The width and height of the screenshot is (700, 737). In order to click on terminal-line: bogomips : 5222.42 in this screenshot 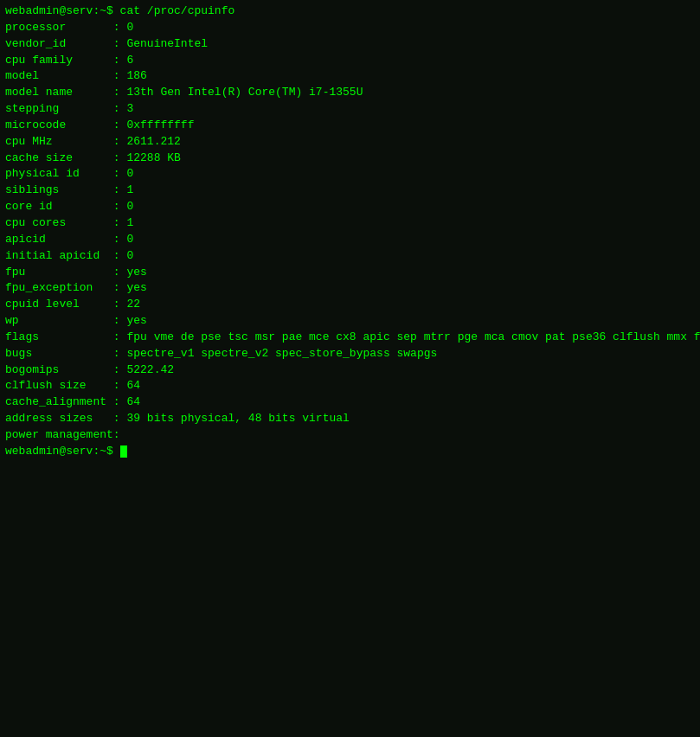, I will do `click(350, 370)`.